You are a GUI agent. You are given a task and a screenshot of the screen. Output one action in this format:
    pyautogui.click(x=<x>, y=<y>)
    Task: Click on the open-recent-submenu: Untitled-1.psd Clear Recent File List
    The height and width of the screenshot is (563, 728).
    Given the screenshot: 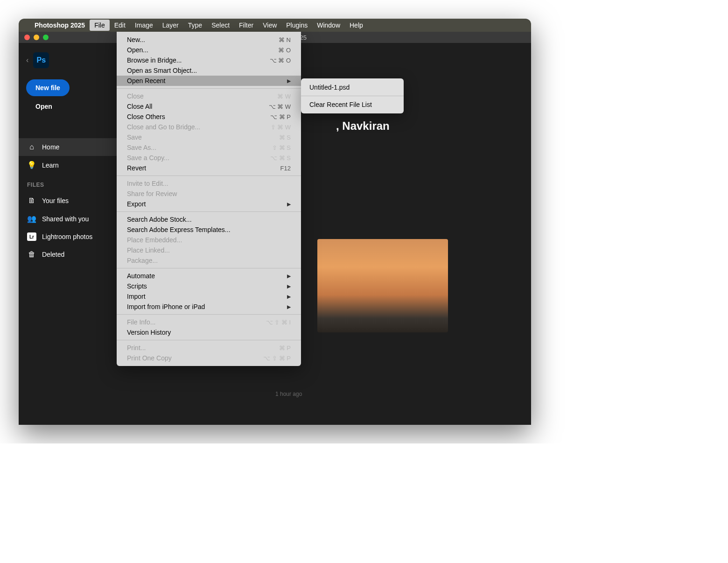 What is the action you would take?
    pyautogui.click(x=352, y=96)
    